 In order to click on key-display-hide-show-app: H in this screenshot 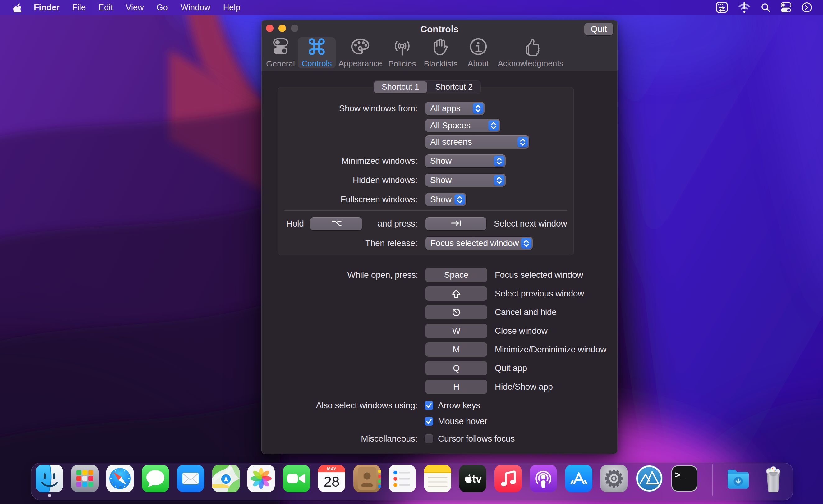, I will do `click(456, 387)`.